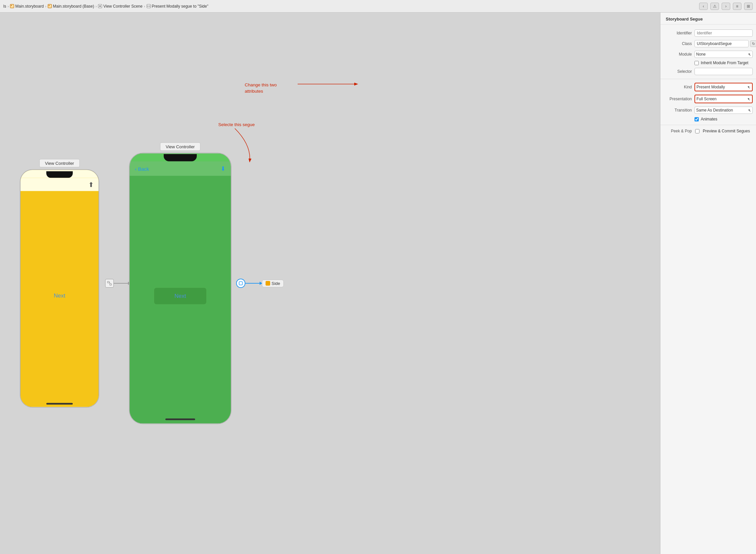 The height and width of the screenshot is (554, 756). What do you see at coordinates (120, 6) in the screenshot?
I see `breadcrumb-vc-scene: View Controller Scene` at bounding box center [120, 6].